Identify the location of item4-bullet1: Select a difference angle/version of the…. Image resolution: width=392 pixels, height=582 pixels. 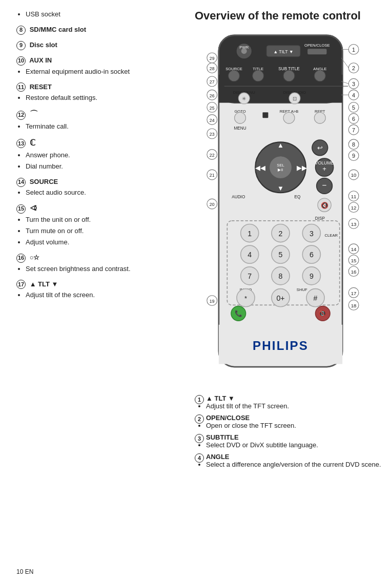
(294, 464).